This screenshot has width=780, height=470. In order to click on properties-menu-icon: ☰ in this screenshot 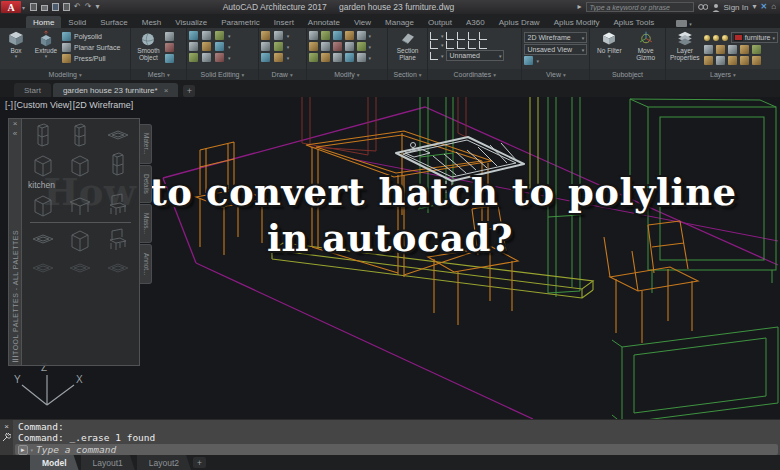, I will do `click(14, 360)`.